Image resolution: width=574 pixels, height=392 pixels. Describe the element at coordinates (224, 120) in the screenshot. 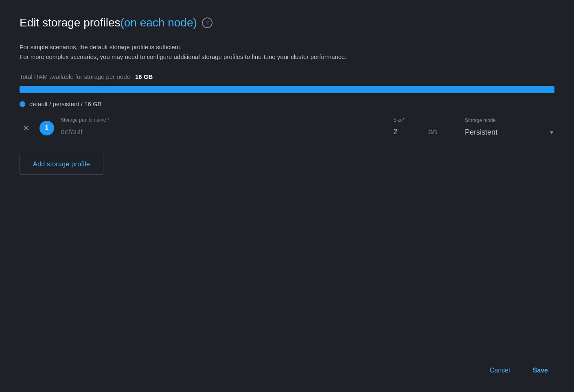

I see `profile-name-label: Storage profile name *` at that location.